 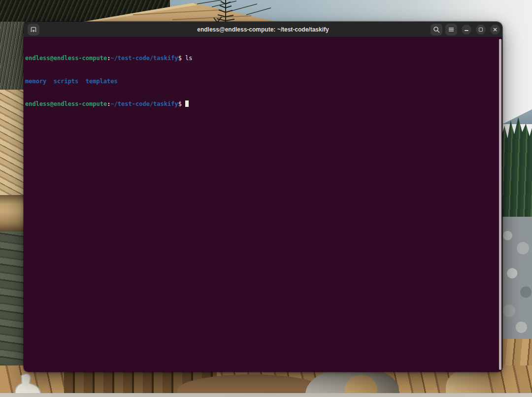 I want to click on menu-button, so click(x=451, y=30).